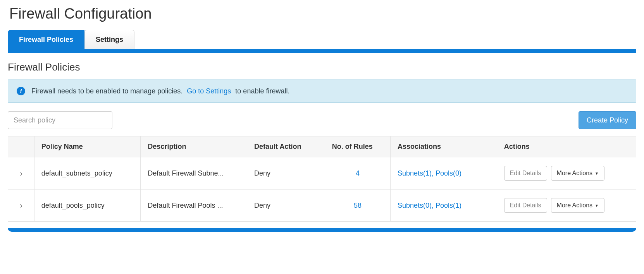 This screenshot has width=644, height=274. What do you see at coordinates (209, 91) in the screenshot?
I see `info-link-go-to-settings: Go to Settings` at bounding box center [209, 91].